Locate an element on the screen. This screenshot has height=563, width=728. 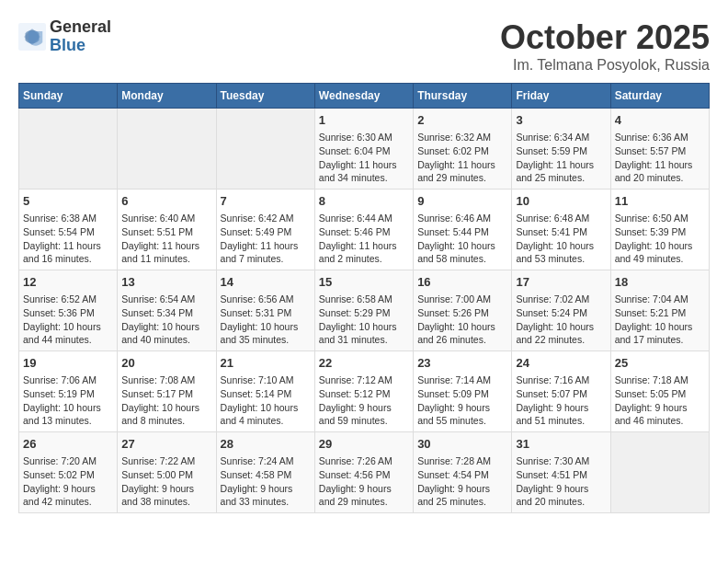
day-info: Sunrise: 6:36 AM Sunset: 5:57 PM Dayligh… is located at coordinates (660, 158).